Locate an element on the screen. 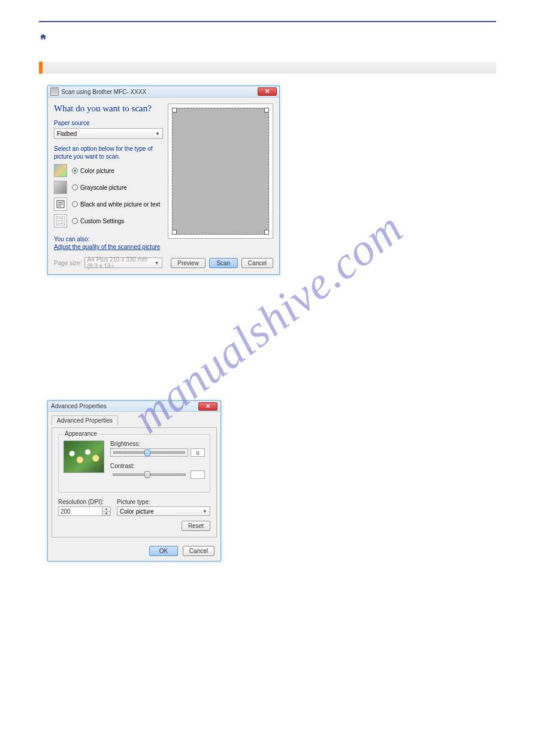  contrast-slider is located at coordinates (149, 475).